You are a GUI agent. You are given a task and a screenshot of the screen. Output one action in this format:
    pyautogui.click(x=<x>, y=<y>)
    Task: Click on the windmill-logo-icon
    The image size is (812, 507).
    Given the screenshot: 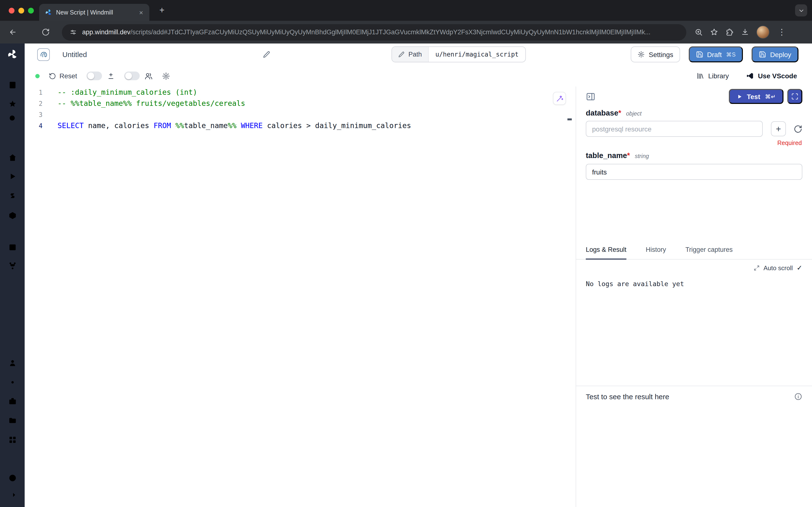 What is the action you would take?
    pyautogui.click(x=12, y=54)
    